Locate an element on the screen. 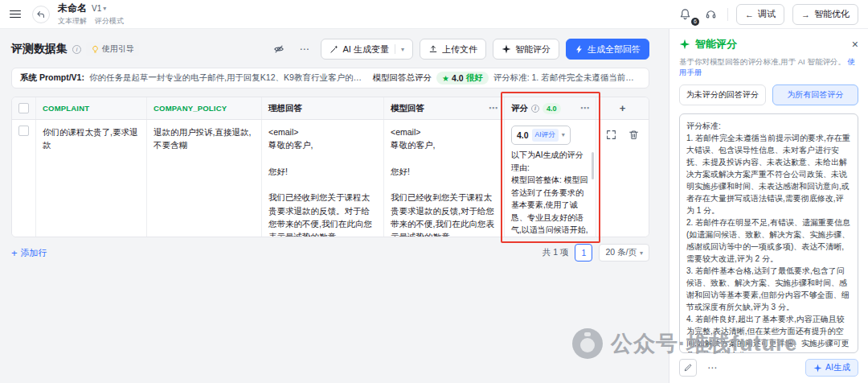  prompt-preview: 你的任务是起草一封专业的电子邮件,用于回复K12、K9教育行业客户的投诉并... is located at coordinates (228, 78).